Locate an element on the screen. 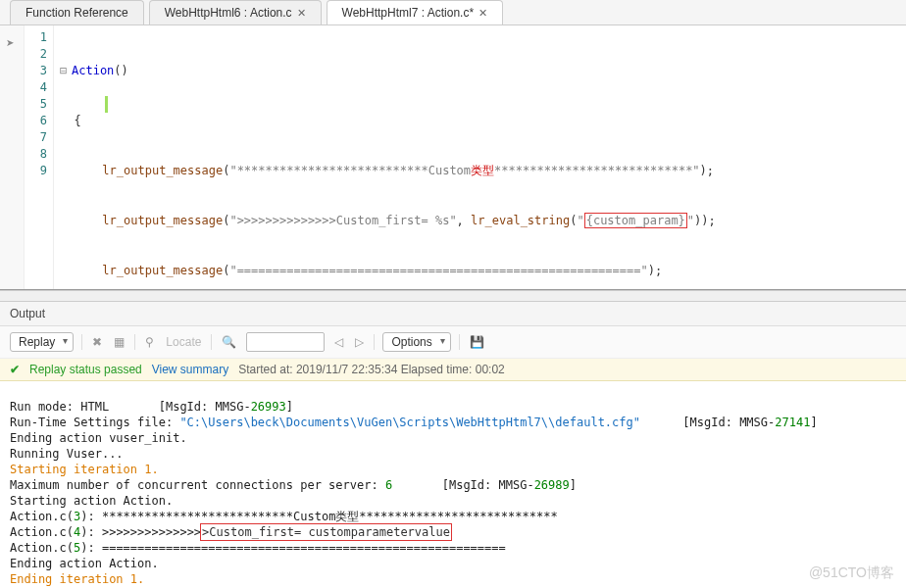  watermark: @51CTO博客 is located at coordinates (851, 573).